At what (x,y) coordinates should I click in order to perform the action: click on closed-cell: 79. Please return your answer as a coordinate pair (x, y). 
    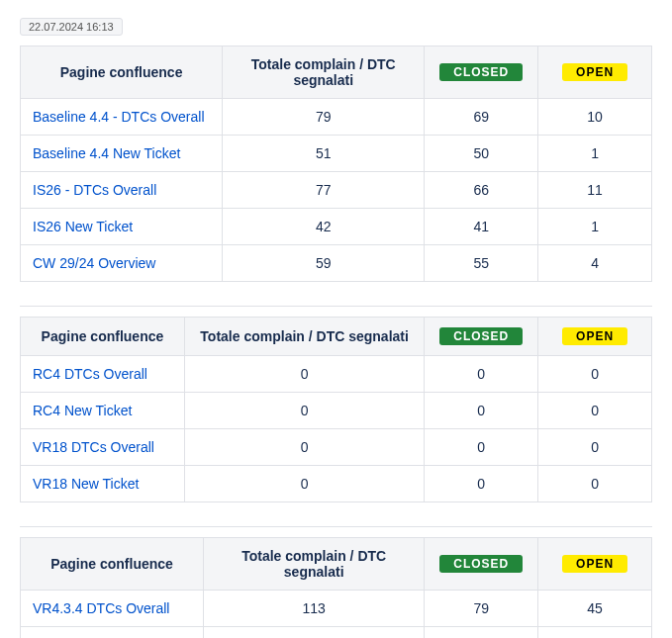
    Looking at the image, I should click on (481, 609).